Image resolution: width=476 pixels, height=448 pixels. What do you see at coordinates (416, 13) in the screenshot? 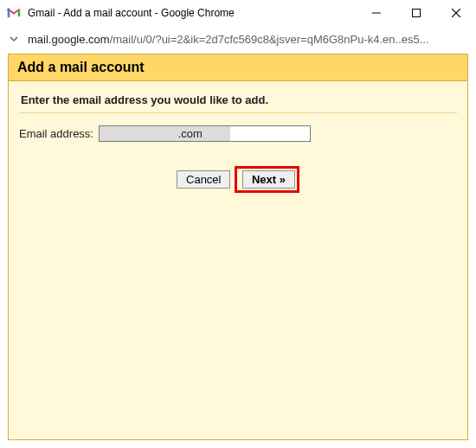
I see `maximize-button` at bounding box center [416, 13].